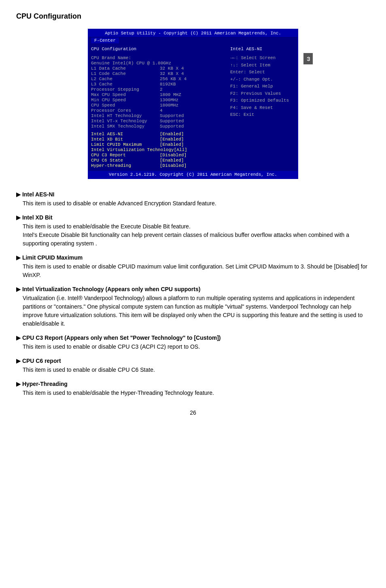 The width and height of the screenshot is (386, 588). I want to click on bios-body: CPU Configuration CPU Brand Name:Genuine…, so click(193, 108).